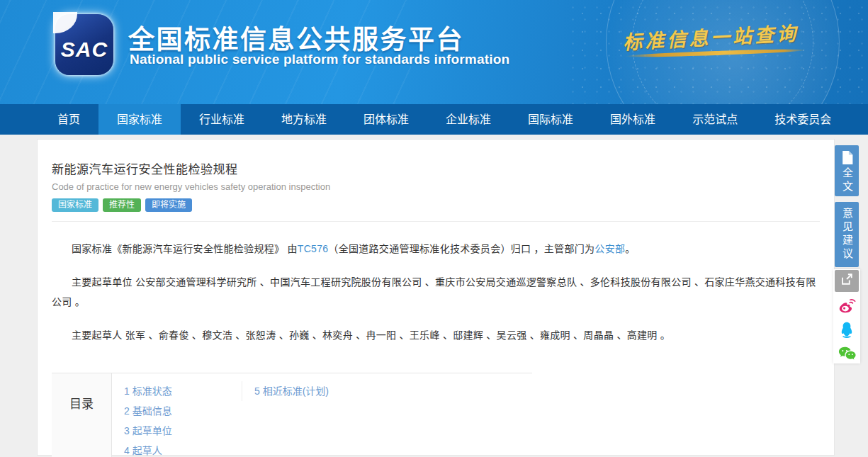  I want to click on nav-item-home: 首页, so click(69, 119).